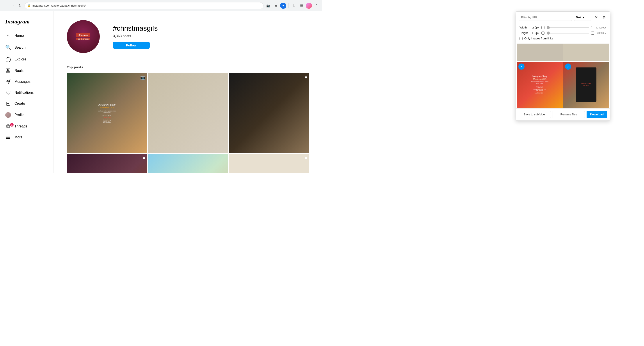 This screenshot has width=644, height=346. What do you see at coordinates (132, 45) in the screenshot?
I see `follow-button: Follow` at bounding box center [132, 45].